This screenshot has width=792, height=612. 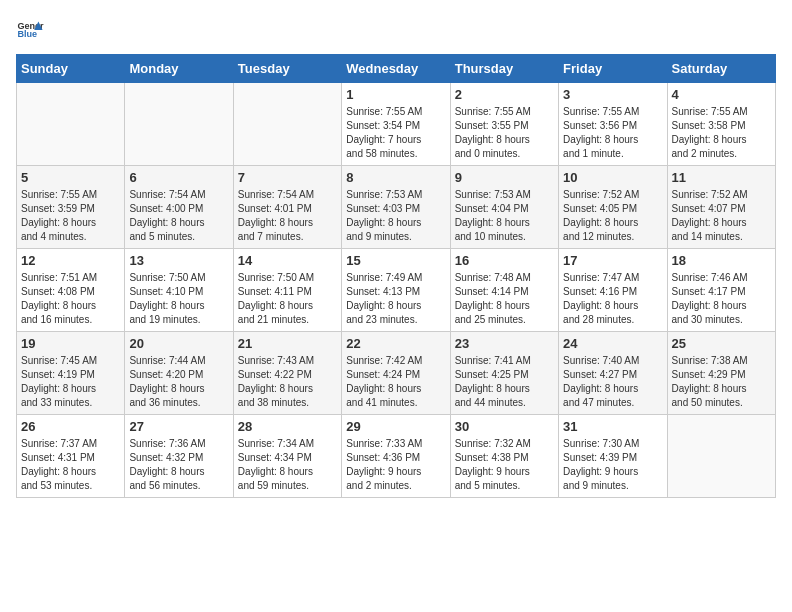 What do you see at coordinates (504, 382) in the screenshot?
I see `day-info: Sunrise: 7:41 AMSunset: 4:25 PMDaylight:…` at bounding box center [504, 382].